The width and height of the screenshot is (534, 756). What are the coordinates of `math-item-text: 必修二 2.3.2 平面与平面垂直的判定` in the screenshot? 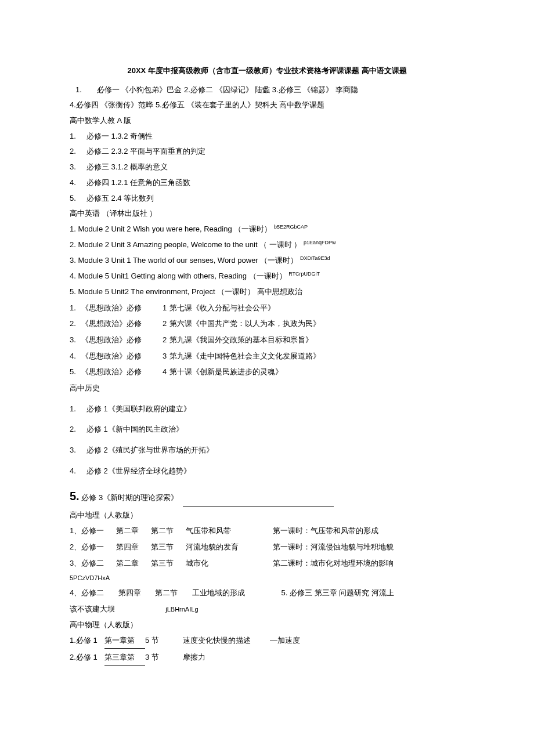 It's located at (146, 151).